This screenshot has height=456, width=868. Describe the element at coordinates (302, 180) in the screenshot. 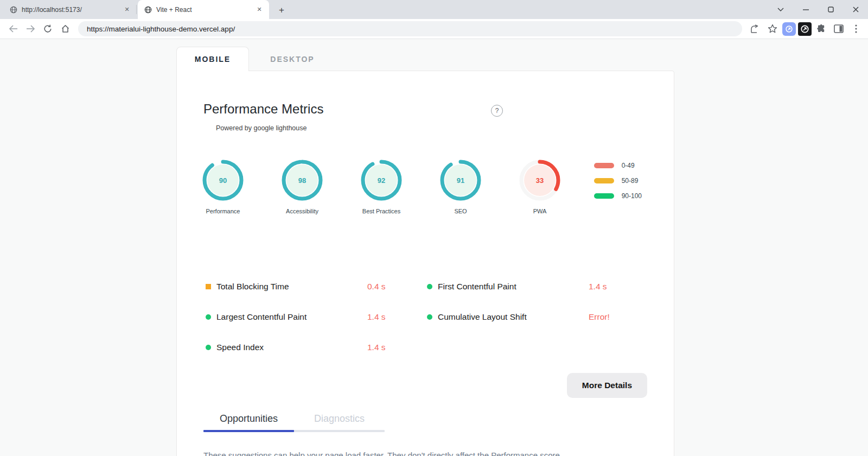

I see `gauge-ring: 98` at that location.